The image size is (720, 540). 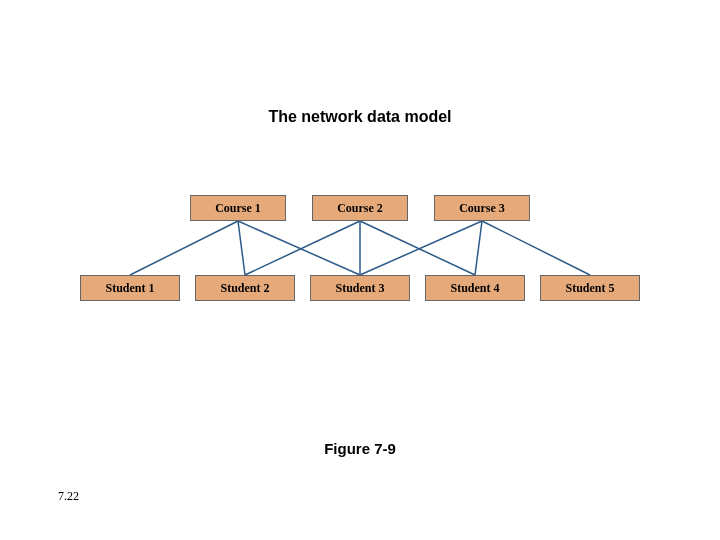 What do you see at coordinates (68, 496) in the screenshot?
I see `page-number: 7.22` at bounding box center [68, 496].